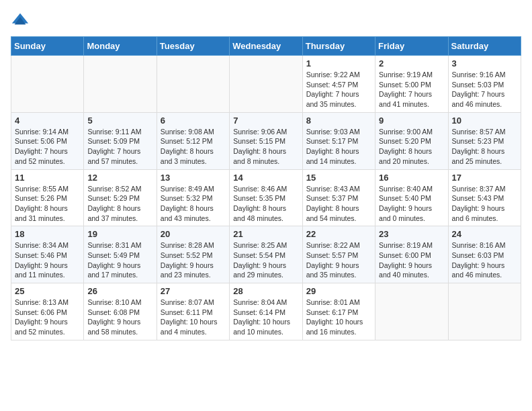 The width and height of the screenshot is (532, 411). I want to click on day-info: Sunrise: 9:08 AM Sunset: 5:12 PM Dayligh…, so click(193, 146).